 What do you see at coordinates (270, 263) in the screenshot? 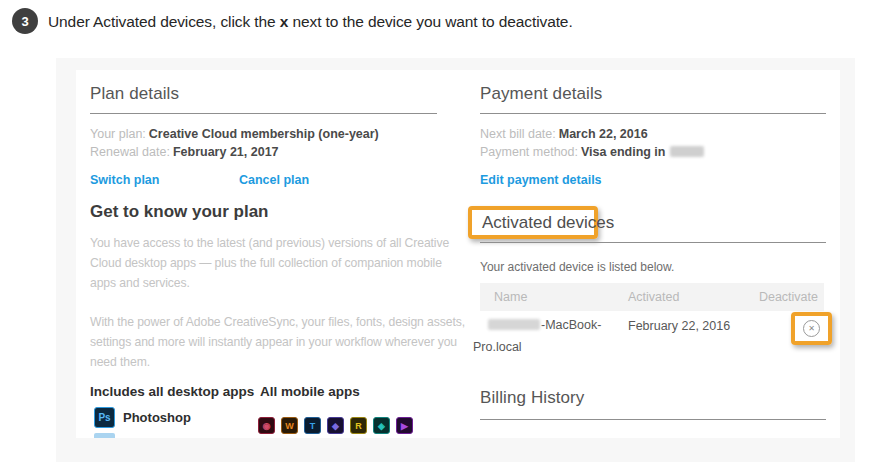
I see `paragraph-line: Cloud desktop apps — plus the full colle…` at bounding box center [270, 263].